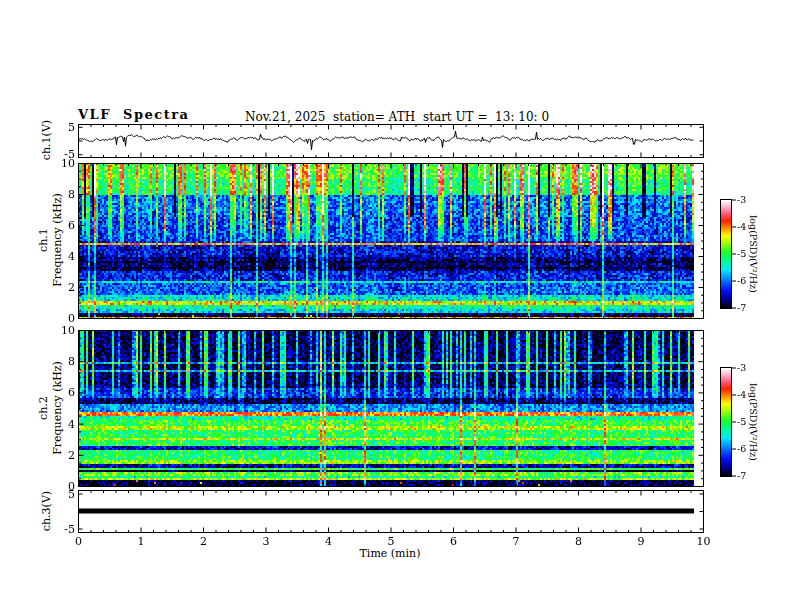  I want to click on x-tick-label: 6, so click(454, 542).